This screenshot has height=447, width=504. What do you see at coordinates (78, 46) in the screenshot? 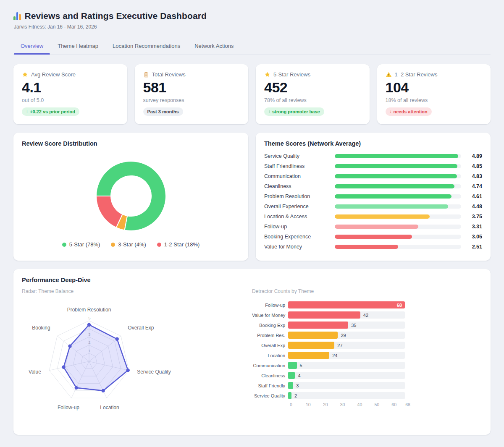
I see `tab-theme-heatmap: Theme Heatmap` at bounding box center [78, 46].